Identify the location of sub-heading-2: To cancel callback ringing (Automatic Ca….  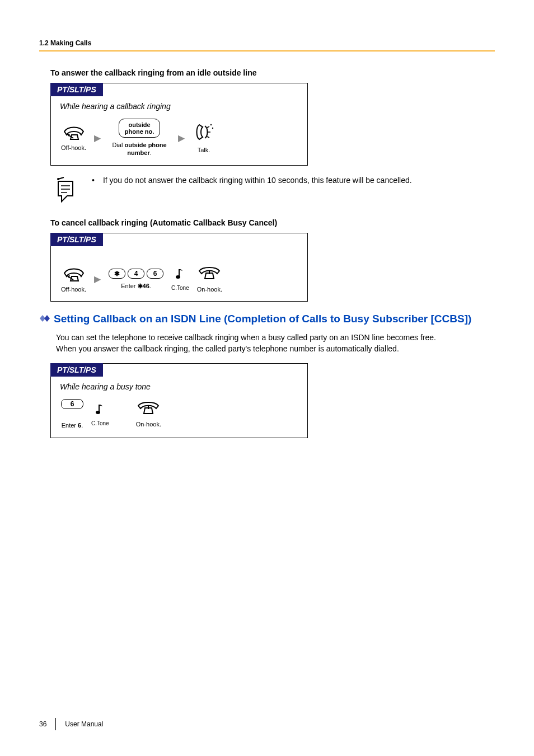
(273, 223).